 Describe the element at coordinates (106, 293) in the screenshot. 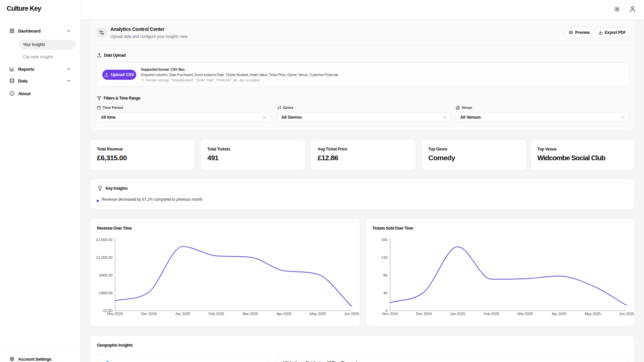

I see `svg-text: £400.00` at that location.